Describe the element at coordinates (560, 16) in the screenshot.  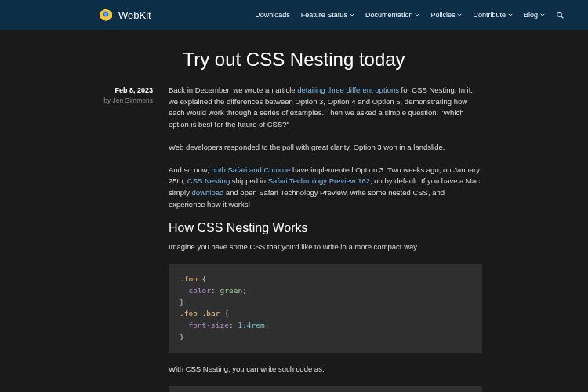
I see `search-icon` at that location.